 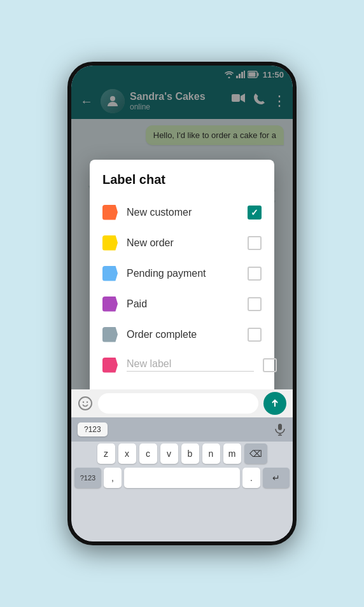 I want to click on key-z: z, so click(x=106, y=454).